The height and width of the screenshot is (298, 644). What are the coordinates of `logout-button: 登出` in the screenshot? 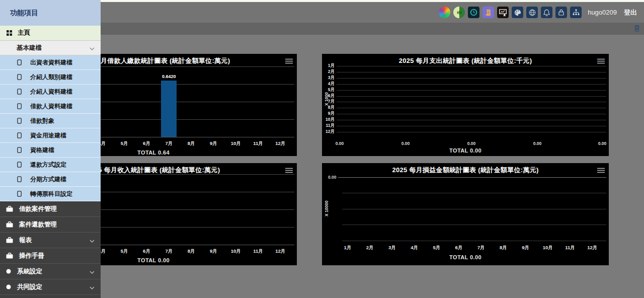 It's located at (630, 13).